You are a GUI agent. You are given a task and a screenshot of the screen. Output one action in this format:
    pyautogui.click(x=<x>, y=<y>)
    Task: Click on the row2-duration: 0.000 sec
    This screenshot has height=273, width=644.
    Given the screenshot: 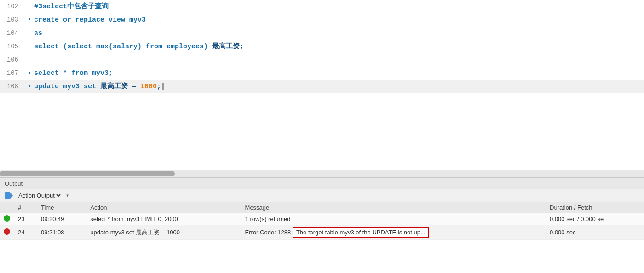 What is the action you would take?
    pyautogui.click(x=595, y=233)
    